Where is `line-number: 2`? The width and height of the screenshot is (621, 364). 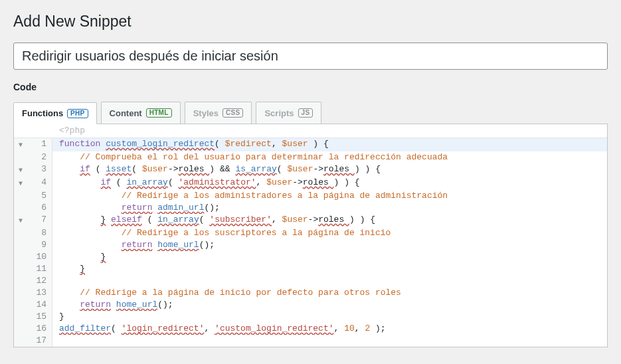
line-number: 2 is located at coordinates (40, 157).